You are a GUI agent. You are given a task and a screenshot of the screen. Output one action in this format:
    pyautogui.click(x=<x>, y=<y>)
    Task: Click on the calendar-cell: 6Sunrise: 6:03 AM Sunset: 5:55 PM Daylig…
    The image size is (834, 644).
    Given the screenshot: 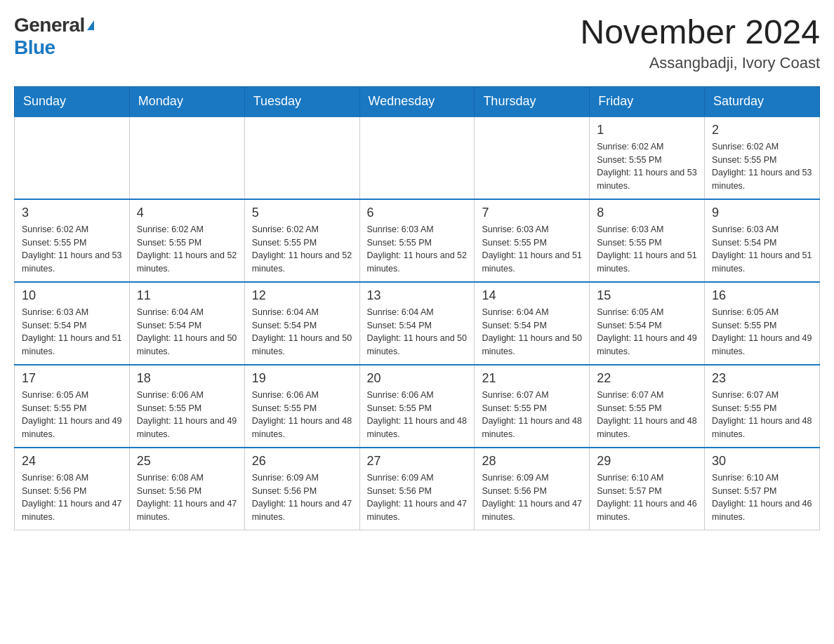 What is the action you would take?
    pyautogui.click(x=417, y=241)
    